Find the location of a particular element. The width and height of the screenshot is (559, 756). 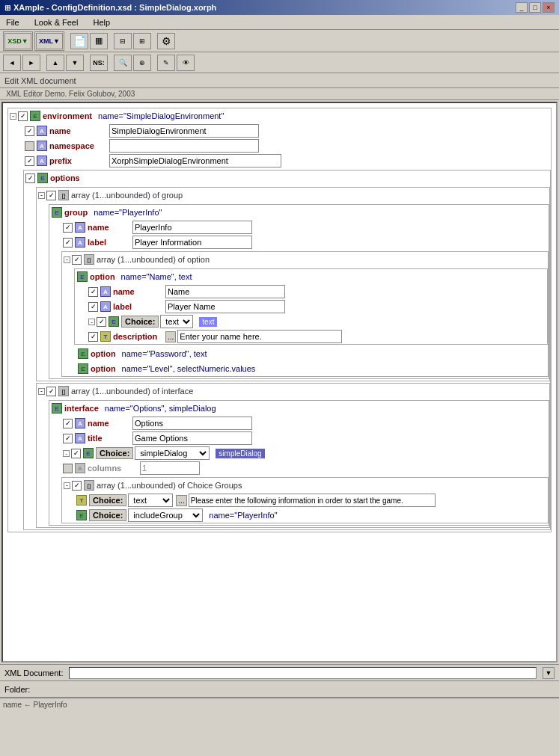

group-icon: E is located at coordinates (57, 212).